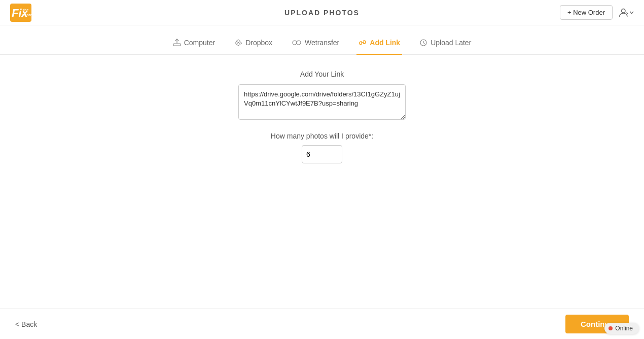 The height and width of the screenshot is (339, 644). Describe the element at coordinates (194, 45) in the screenshot. I see `tab-computer: Computer` at that location.